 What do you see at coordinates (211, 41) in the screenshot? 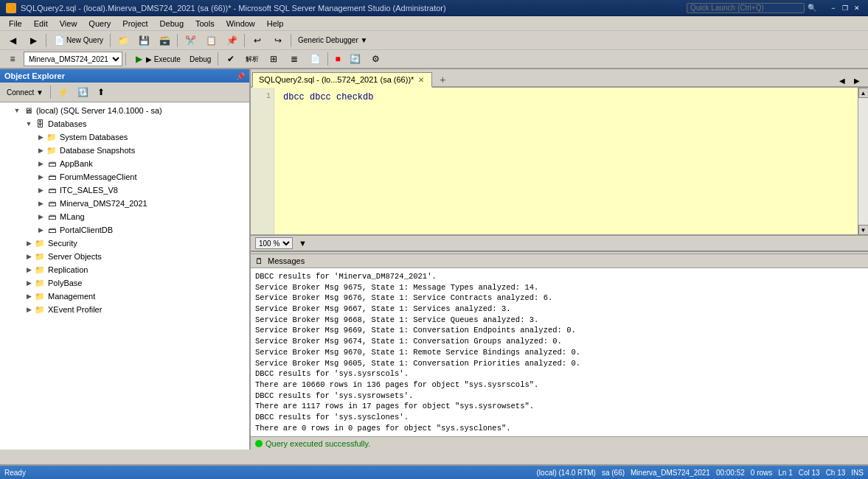
I see `tb-copy-button: 📋` at bounding box center [211, 41].